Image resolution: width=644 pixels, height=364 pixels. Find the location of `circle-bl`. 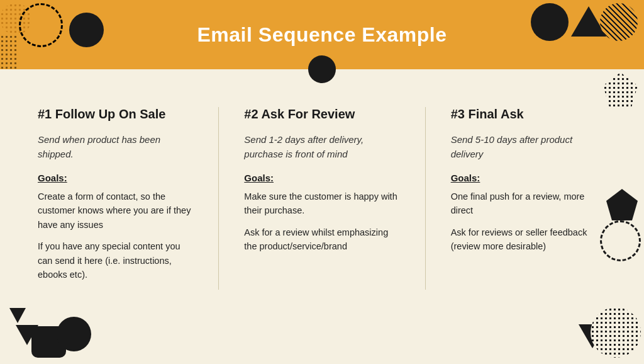

circle-bl is located at coordinates (74, 334).